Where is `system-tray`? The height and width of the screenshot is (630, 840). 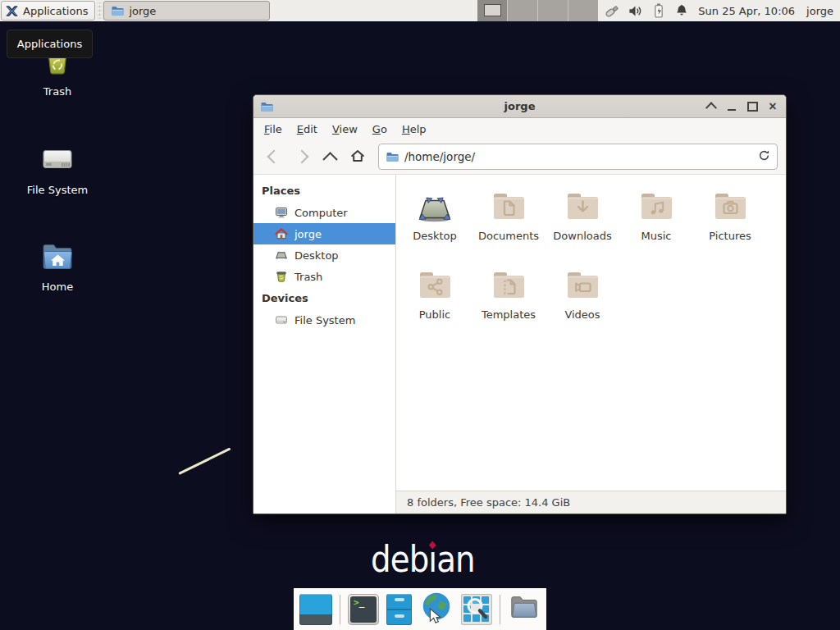
system-tray is located at coordinates (646, 11).